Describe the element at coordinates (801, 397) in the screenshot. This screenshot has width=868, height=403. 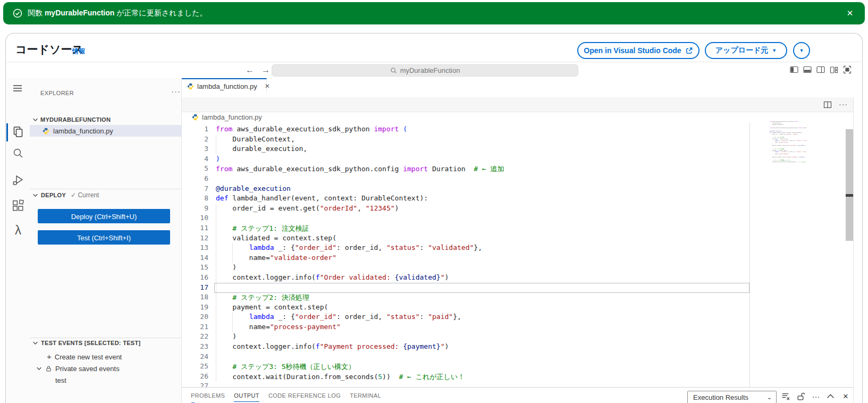
I see `unlock-icon` at that location.